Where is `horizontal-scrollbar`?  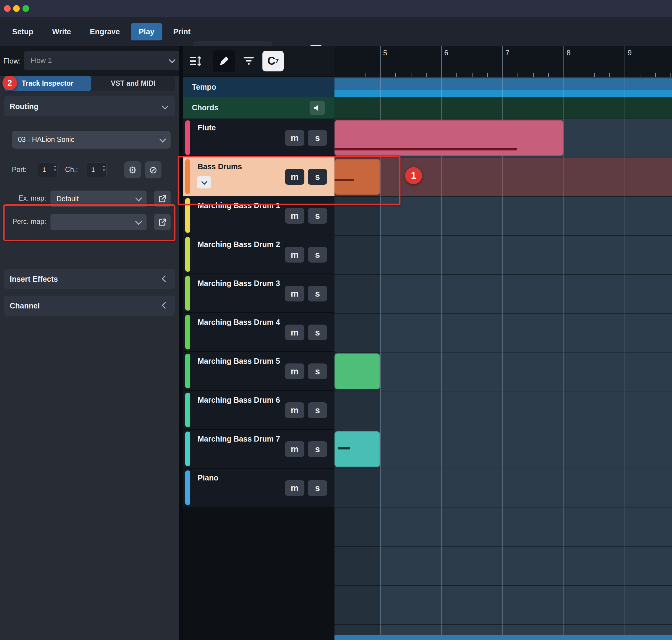 horizontal-scrollbar is located at coordinates (503, 638).